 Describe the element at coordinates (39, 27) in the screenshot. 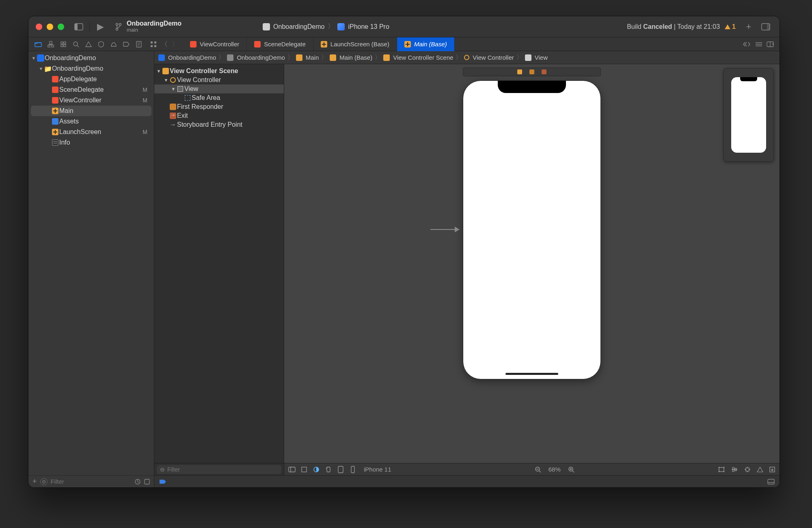

I see `close-window-button` at that location.